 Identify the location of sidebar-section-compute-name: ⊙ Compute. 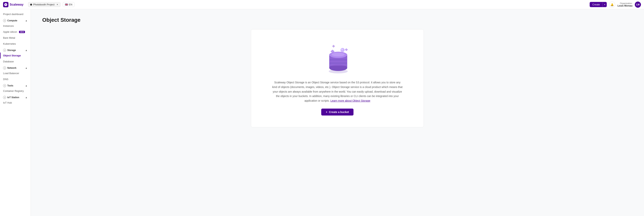
(10, 21).